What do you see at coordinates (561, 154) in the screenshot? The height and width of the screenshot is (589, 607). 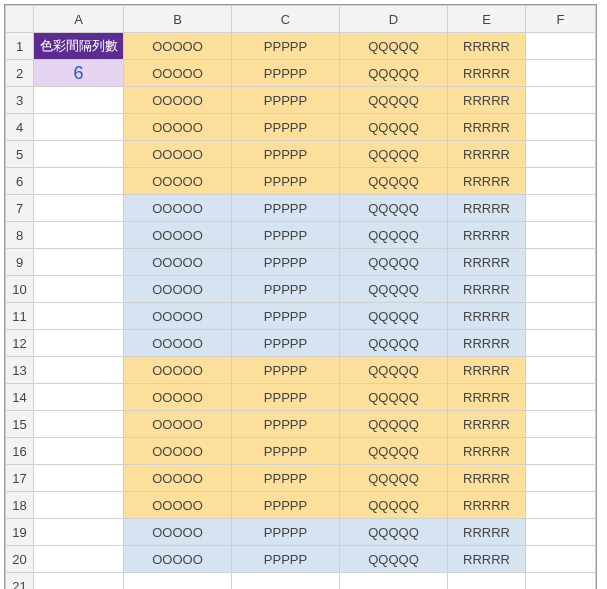 I see `cell-F5` at bounding box center [561, 154].